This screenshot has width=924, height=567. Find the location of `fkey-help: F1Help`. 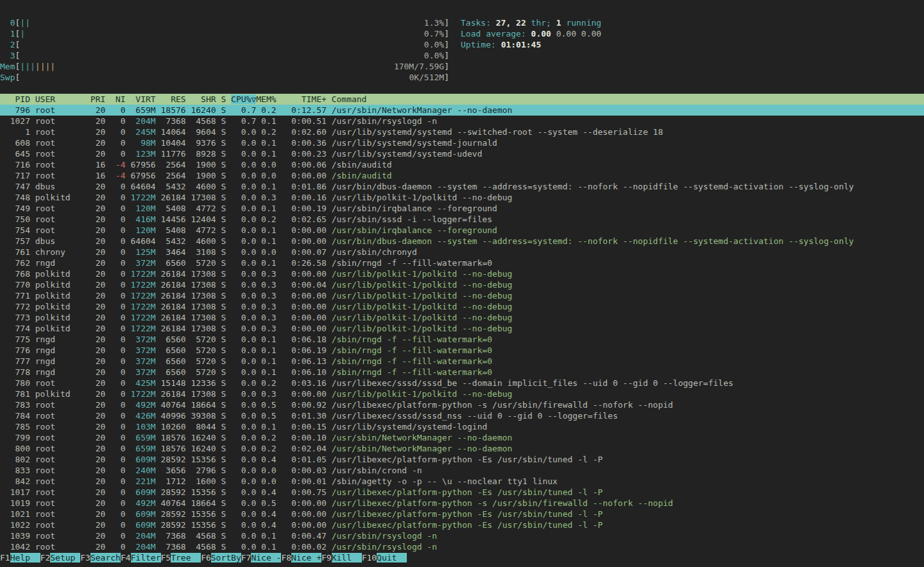

fkey-help: F1Help is located at coordinates (21, 557).